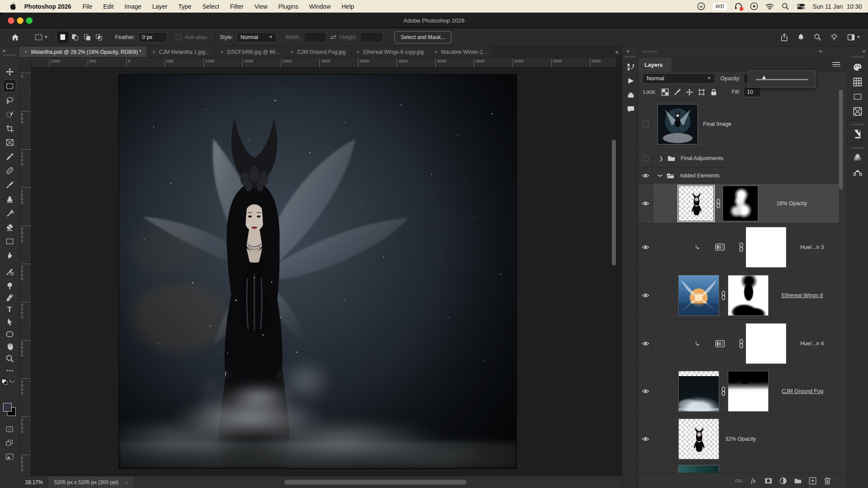 This screenshot has height=488, width=868. What do you see at coordinates (720, 7) in the screenshot?
I see `wd-badge-icon: WD` at bounding box center [720, 7].